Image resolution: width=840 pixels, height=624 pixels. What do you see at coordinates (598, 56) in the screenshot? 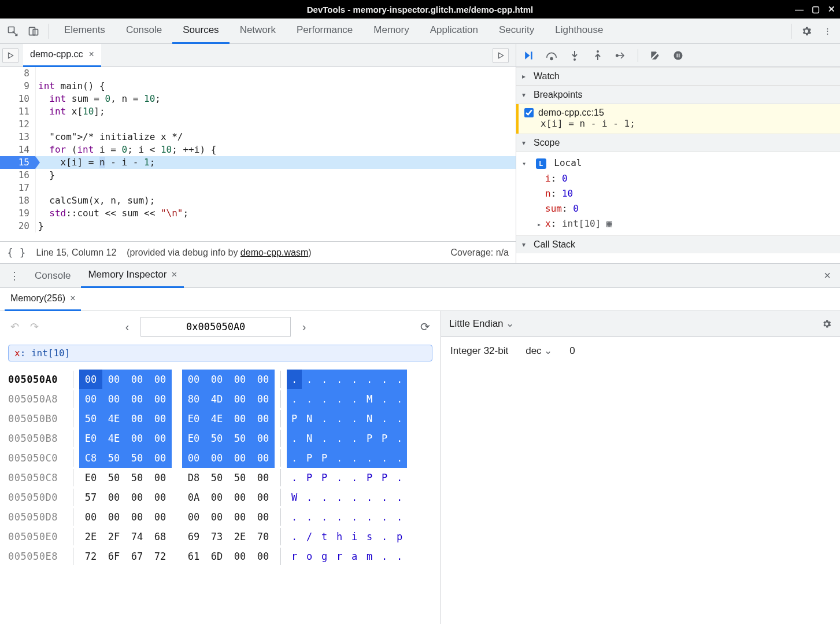
I see `step-out-button` at bounding box center [598, 56].